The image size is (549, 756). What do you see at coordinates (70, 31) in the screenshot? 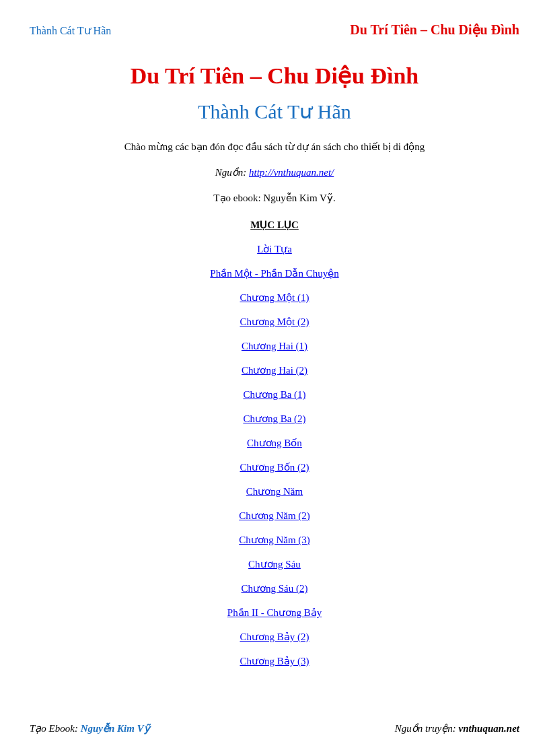
I see `header-left-title: Thành Cát Tư Hãn` at bounding box center [70, 31].